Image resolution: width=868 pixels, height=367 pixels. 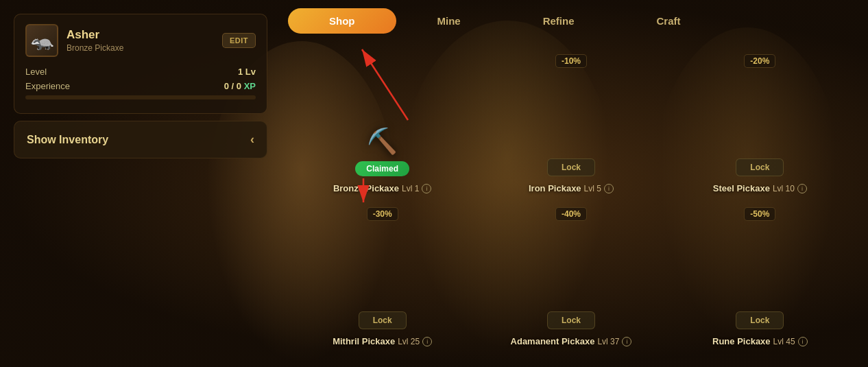 What do you see at coordinates (449, 21) in the screenshot?
I see `tab-mine: Mine` at bounding box center [449, 21].